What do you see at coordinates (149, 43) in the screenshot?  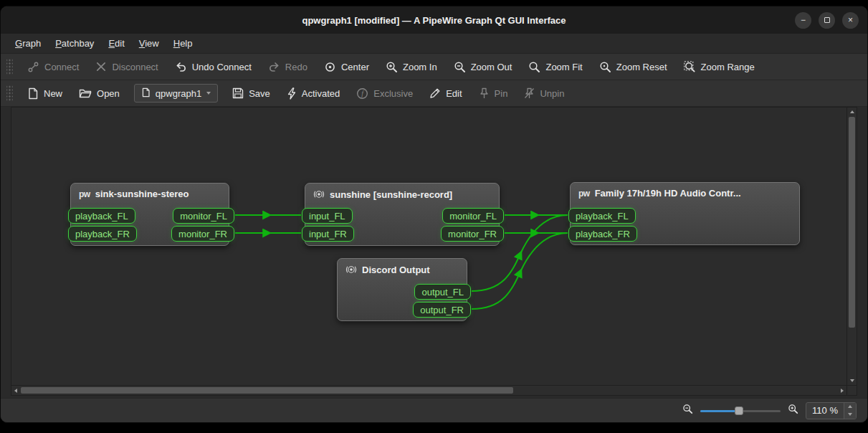 I see `menu-view: View` at bounding box center [149, 43].